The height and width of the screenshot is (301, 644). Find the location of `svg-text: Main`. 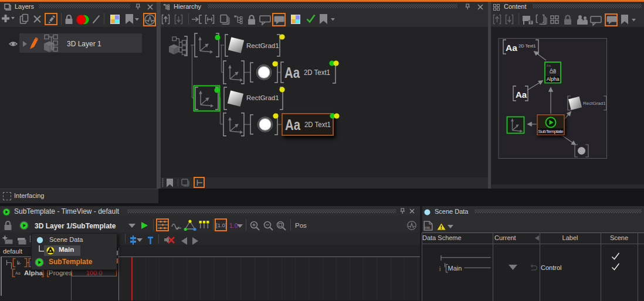

svg-text: Main is located at coordinates (455, 268).